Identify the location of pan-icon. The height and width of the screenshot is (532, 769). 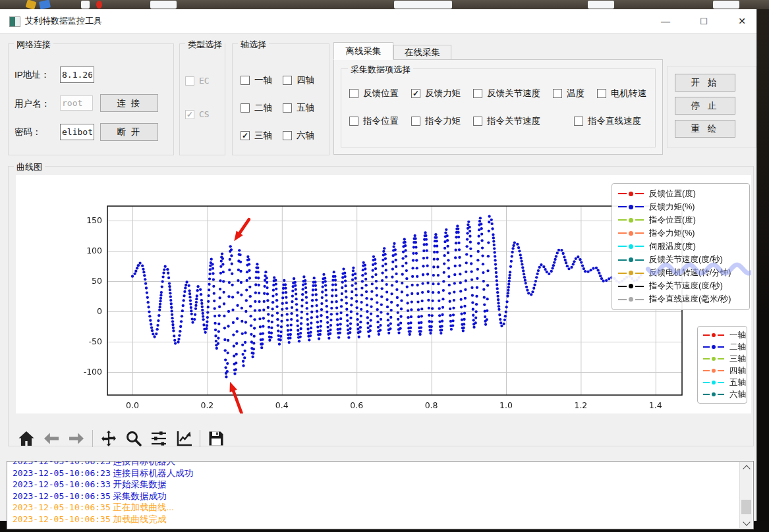
(109, 439).